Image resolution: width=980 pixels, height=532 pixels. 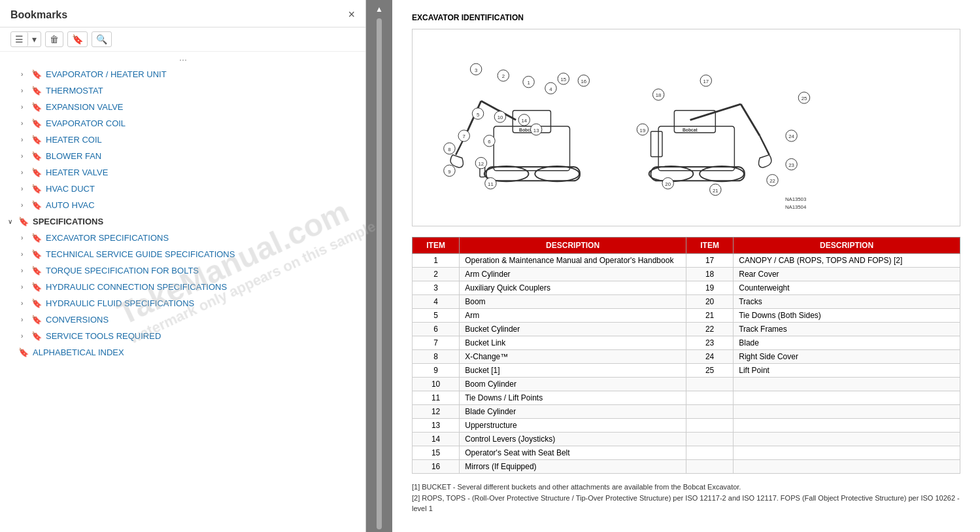 What do you see at coordinates (183, 90) in the screenshot?
I see `bookmark-item-thermostat: › 🔖 THERMOSTAT` at bounding box center [183, 90].